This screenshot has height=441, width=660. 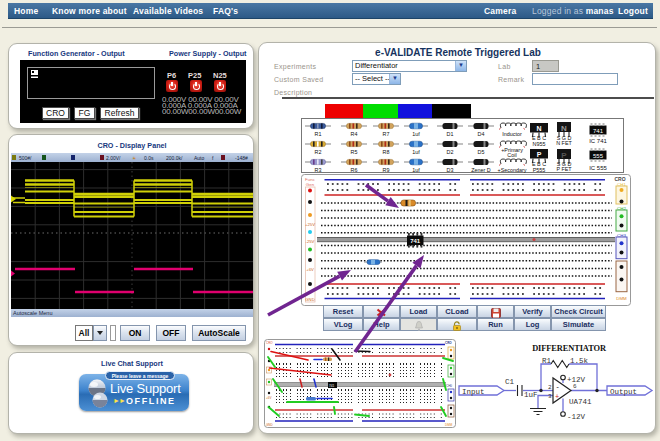 What do you see at coordinates (510, 382) in the screenshot?
I see `svg-text: C1` at bounding box center [510, 382].